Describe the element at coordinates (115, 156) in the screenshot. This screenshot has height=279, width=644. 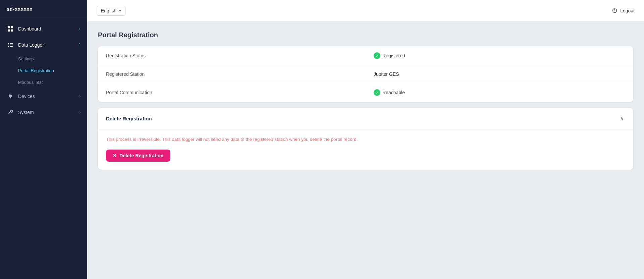
I see `x-icon: ✕` at that location.